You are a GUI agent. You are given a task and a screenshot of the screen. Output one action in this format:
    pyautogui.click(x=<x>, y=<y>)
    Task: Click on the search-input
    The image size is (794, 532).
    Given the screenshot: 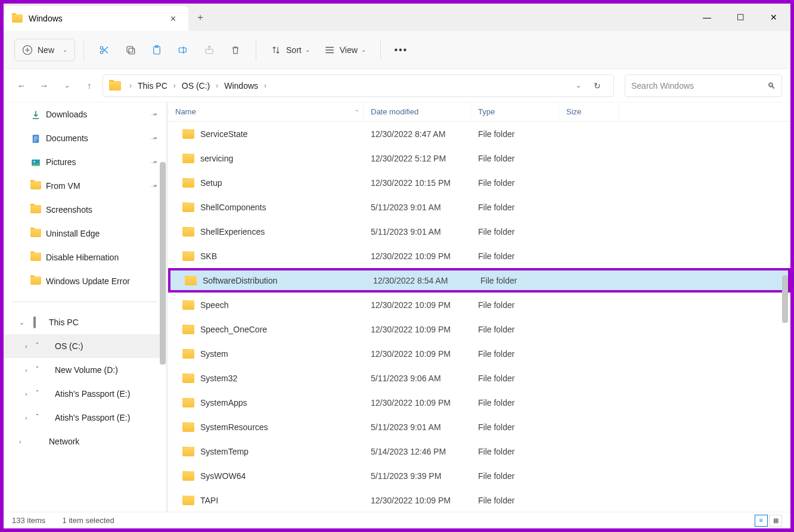 What is the action you would take?
    pyautogui.click(x=699, y=86)
    